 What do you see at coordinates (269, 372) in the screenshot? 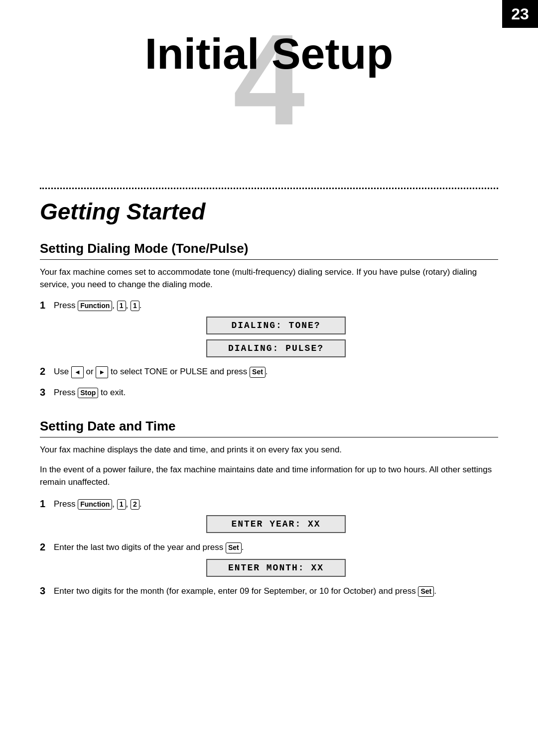
I see `dialing-step-2: 2 Use ◄ or ► to select TONE or PULSE and…` at bounding box center [269, 372].